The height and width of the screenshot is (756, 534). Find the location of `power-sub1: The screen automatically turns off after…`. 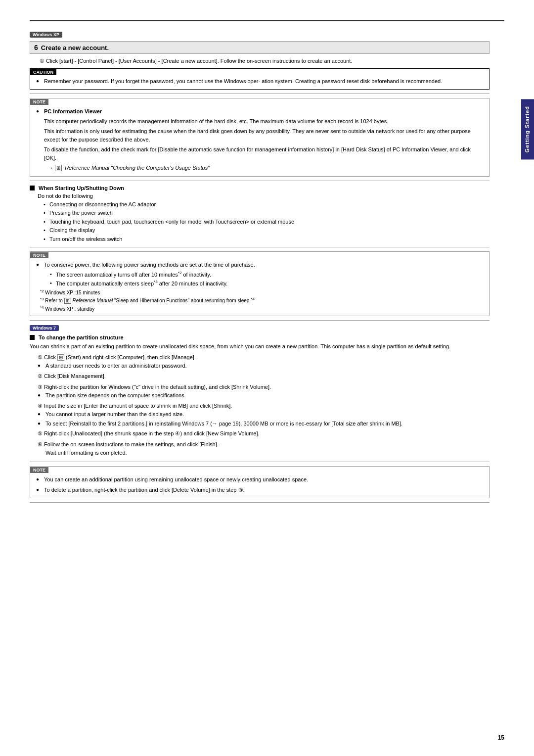

power-sub1: The screen automatically turns off after… is located at coordinates (270, 274).